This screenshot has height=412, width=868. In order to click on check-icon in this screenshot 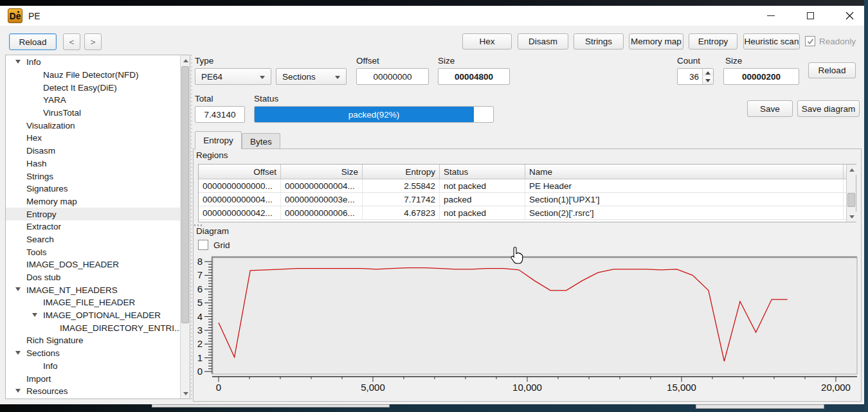, I will do `click(810, 41)`.